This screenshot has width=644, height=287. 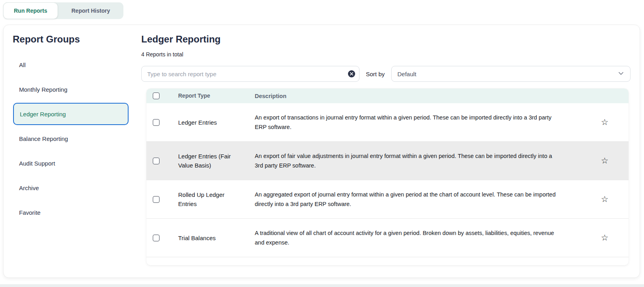 I want to click on header-description: Description, so click(x=406, y=96).